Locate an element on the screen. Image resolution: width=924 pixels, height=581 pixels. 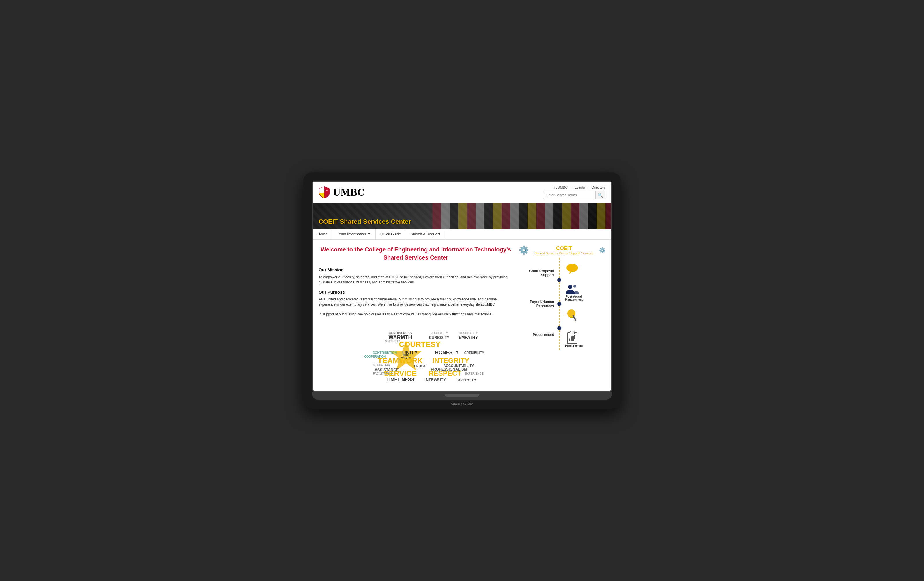
site-logo: UMBC UMBC is located at coordinates (342, 193).